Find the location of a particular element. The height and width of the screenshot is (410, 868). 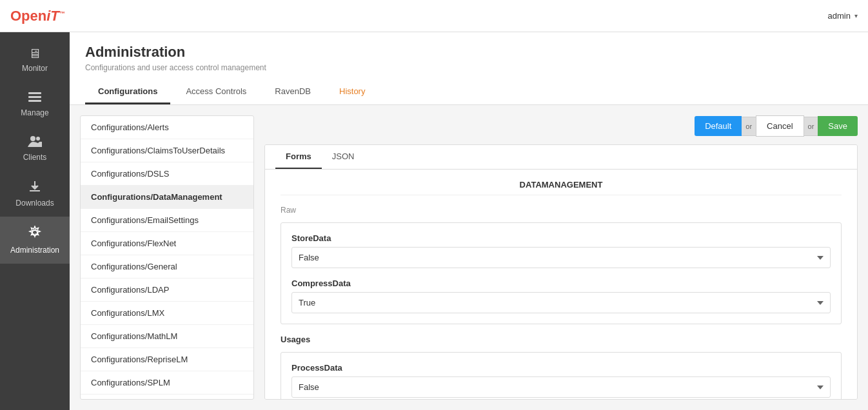

action-bar: Default or Cancel or Save is located at coordinates (561, 126).